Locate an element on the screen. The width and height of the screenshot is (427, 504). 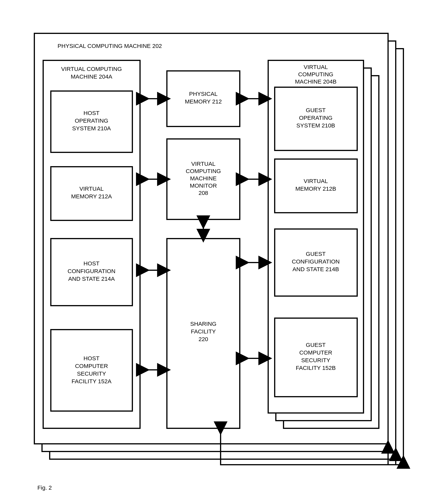
mon-4: MONITOR is located at coordinates (203, 186).